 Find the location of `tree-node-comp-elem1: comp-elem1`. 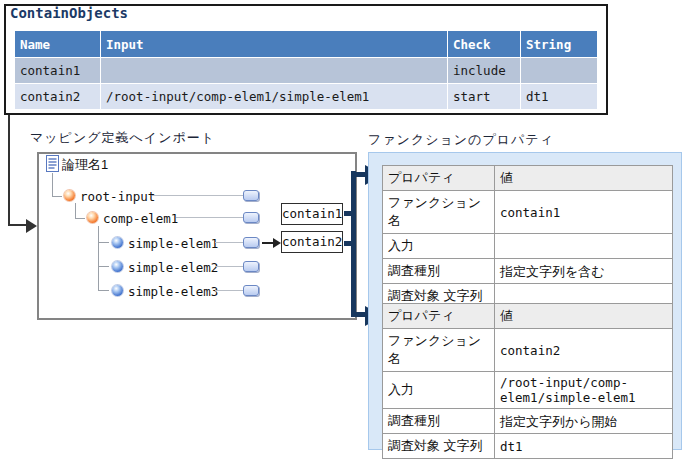

tree-node-comp-elem1: comp-elem1 is located at coordinates (140, 218).